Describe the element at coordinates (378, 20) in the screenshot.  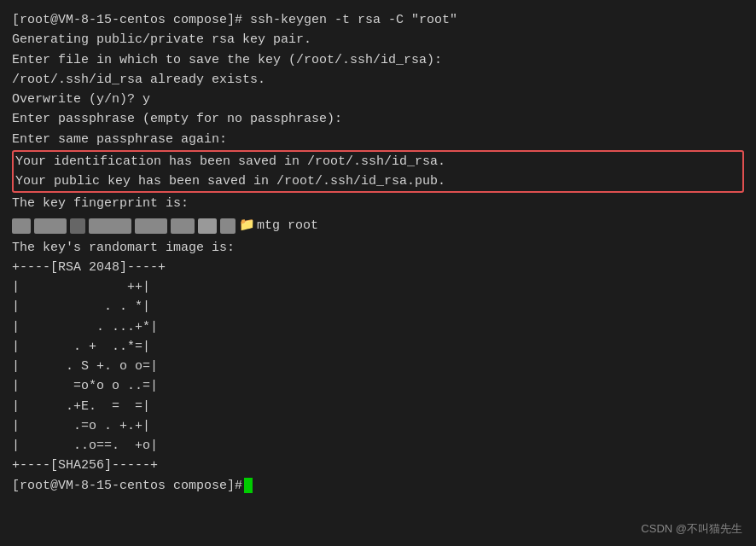
I see `cmd-line: [root@VM-8-15-centos compose]# ssh-keyge…` at that location.